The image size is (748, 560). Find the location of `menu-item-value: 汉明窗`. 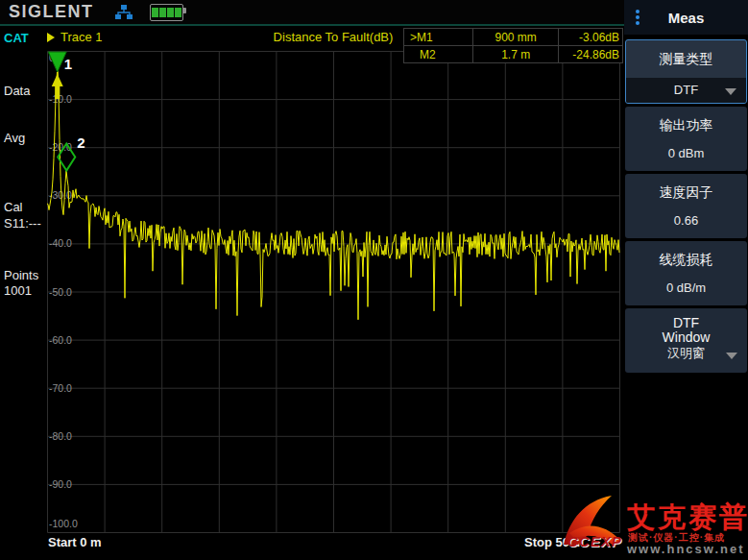

menu-item-value: 汉明窗 is located at coordinates (686, 353).